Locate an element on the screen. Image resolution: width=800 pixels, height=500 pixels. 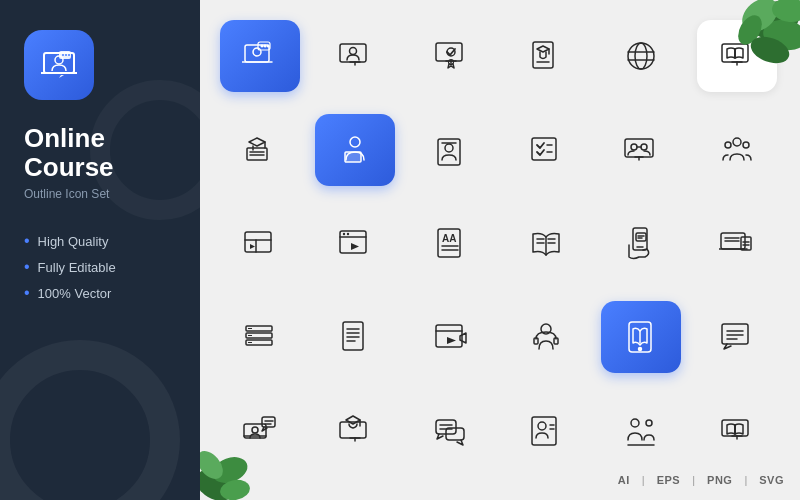
sidebar-subtitle: Outline Icon Set is located at coordinates (100, 194).